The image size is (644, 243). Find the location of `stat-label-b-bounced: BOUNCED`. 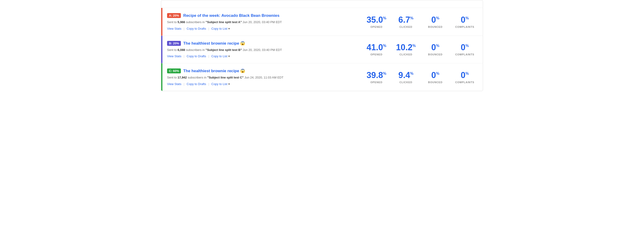

stat-label-b-bounced: BOUNCED is located at coordinates (435, 54).